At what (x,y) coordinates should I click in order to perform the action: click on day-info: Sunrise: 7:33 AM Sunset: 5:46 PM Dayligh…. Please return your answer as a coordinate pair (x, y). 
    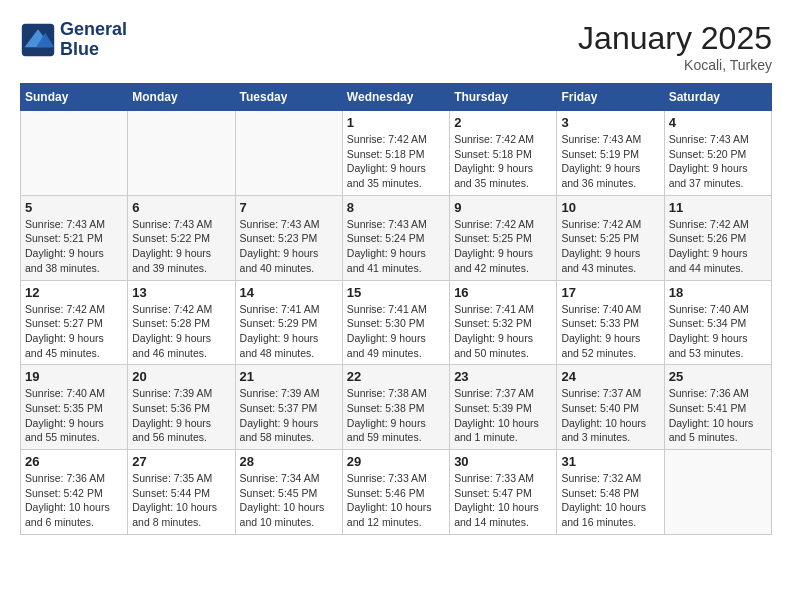
    Looking at the image, I should click on (396, 500).